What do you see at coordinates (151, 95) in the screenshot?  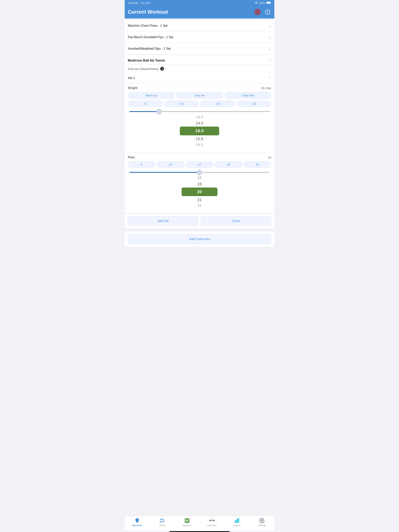 I see `warm-up-tag: Warm up` at bounding box center [151, 95].